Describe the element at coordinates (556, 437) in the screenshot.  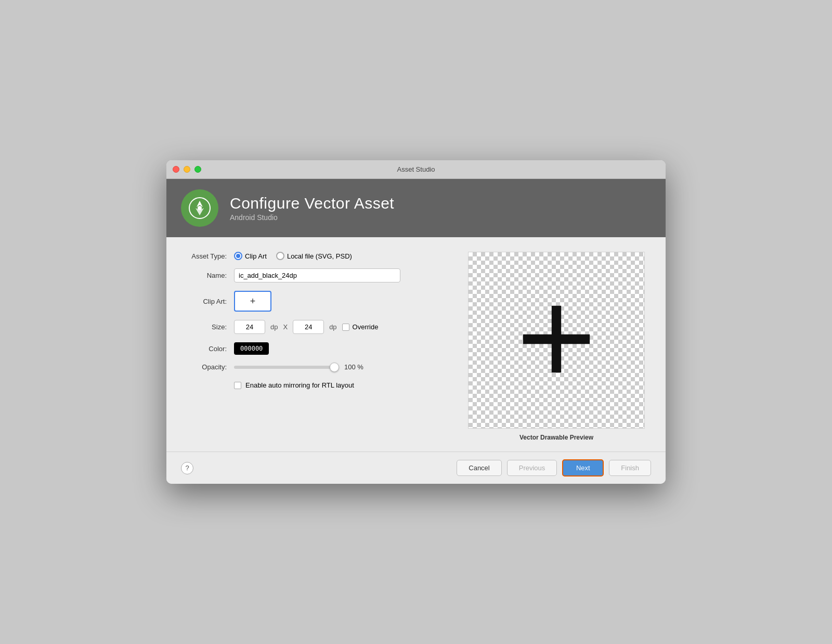
I see `preview-label: Vector Drawable Preview` at that location.